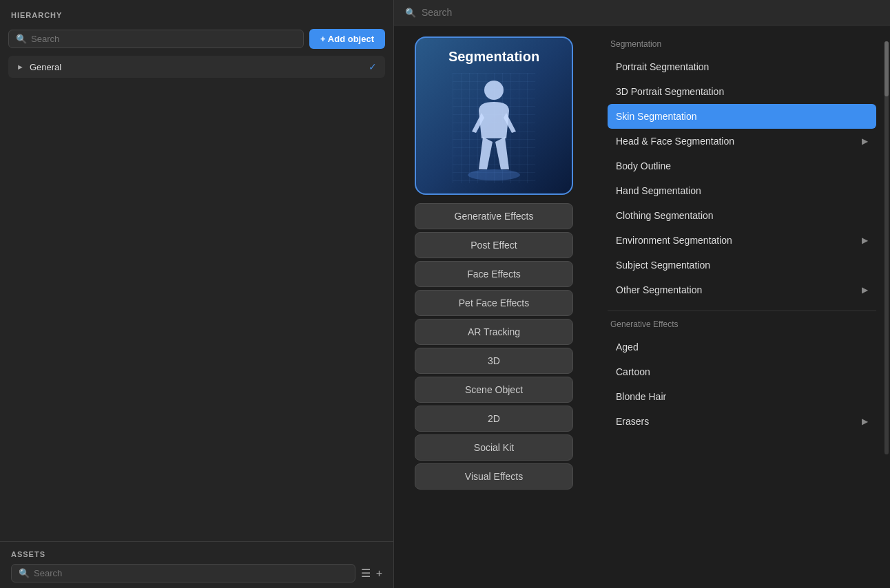 The image size is (890, 588). What do you see at coordinates (742, 141) in the screenshot?
I see `option-head-face-segmentation: Head & Face Segmentation▶` at bounding box center [742, 141].